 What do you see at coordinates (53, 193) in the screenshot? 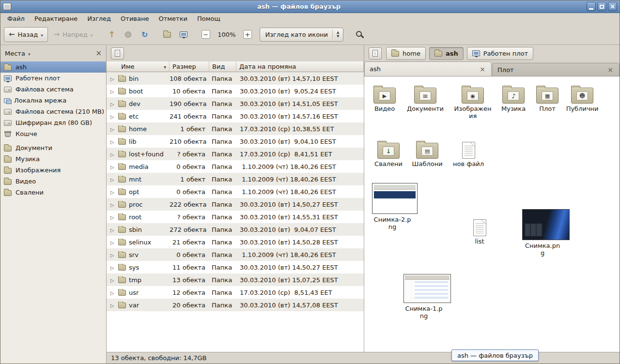
I see `sidebar-item: Свалени` at bounding box center [53, 193].